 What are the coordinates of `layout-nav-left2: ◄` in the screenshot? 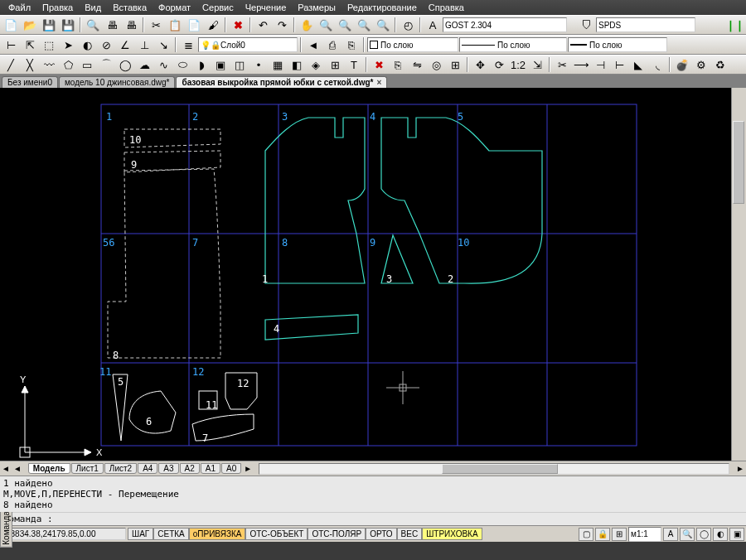 It's located at (17, 469).